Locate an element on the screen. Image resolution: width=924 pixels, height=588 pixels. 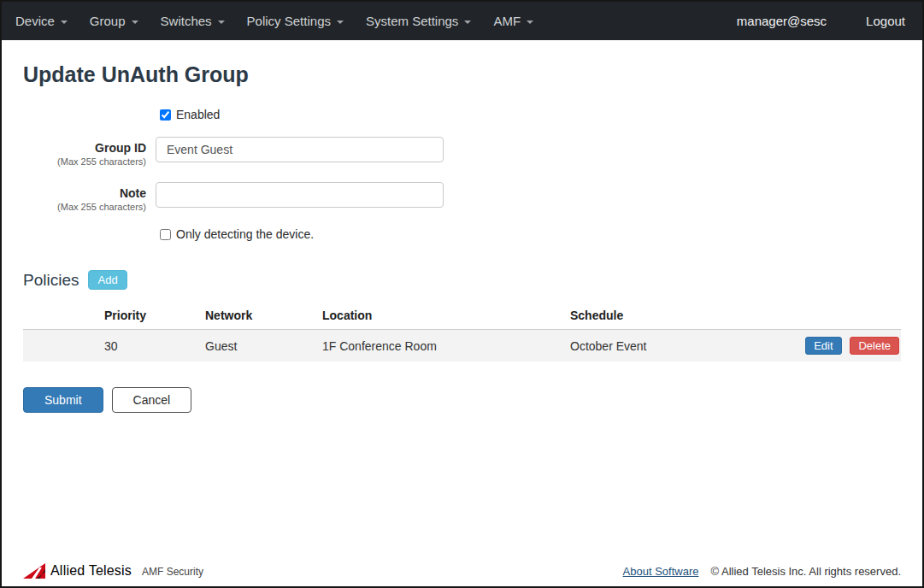
note-label-col: Note (Max 255 characters) is located at coordinates (89, 198).